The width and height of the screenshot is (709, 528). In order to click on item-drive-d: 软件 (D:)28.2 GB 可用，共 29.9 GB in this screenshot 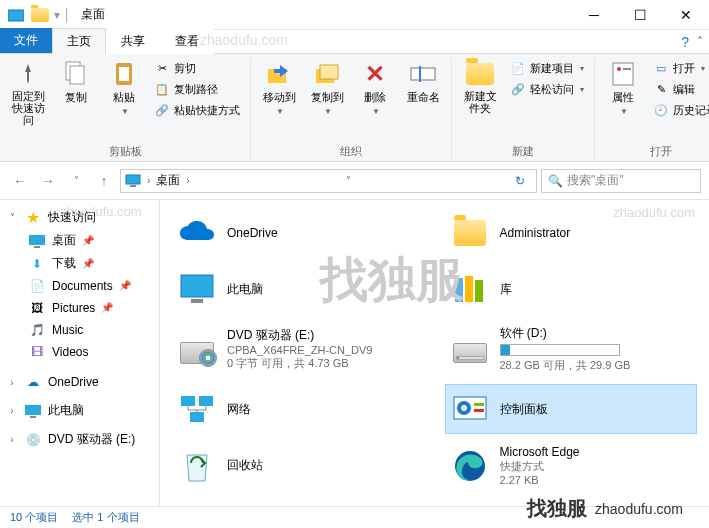, I will do `click(572, 349)`.